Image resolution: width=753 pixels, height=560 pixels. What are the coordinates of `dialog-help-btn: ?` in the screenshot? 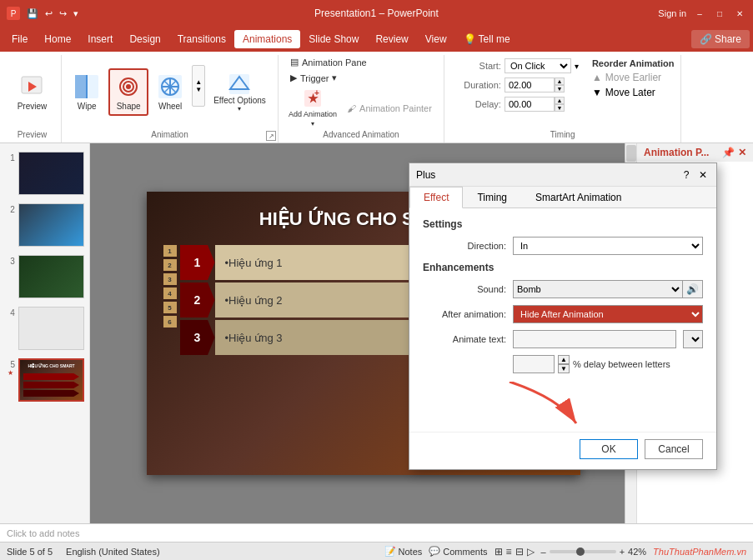 It's located at (686, 175).